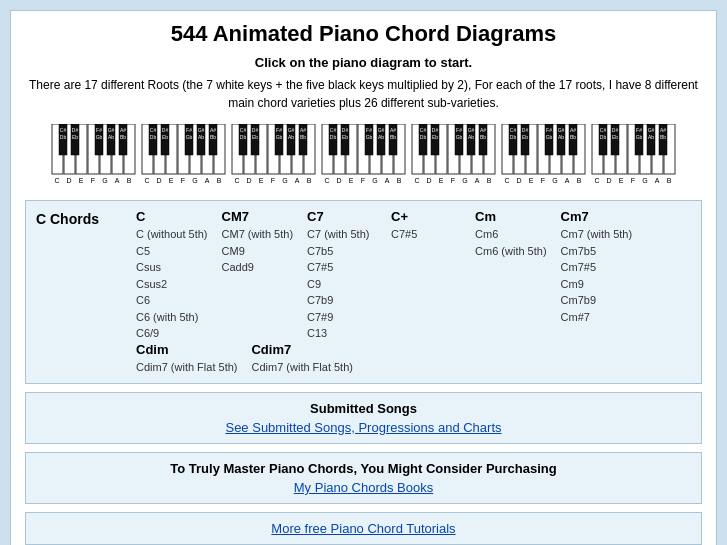  I want to click on svg-text: C#, so click(152, 130).